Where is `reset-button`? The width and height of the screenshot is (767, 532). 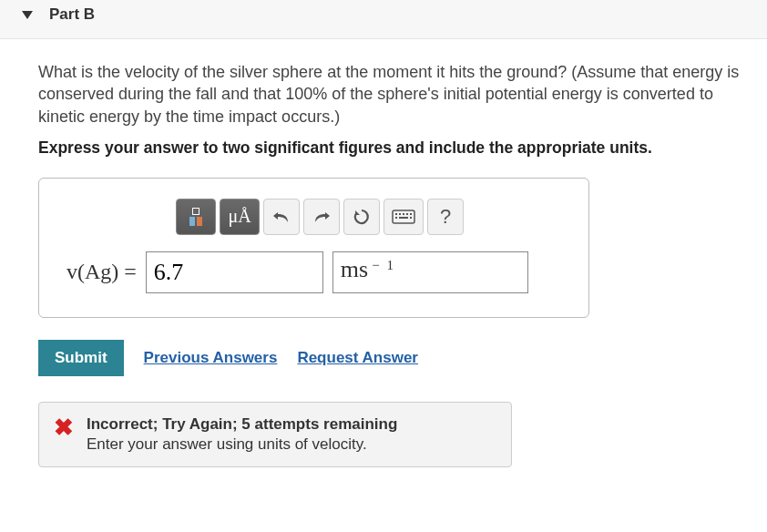 reset-button is located at coordinates (362, 217).